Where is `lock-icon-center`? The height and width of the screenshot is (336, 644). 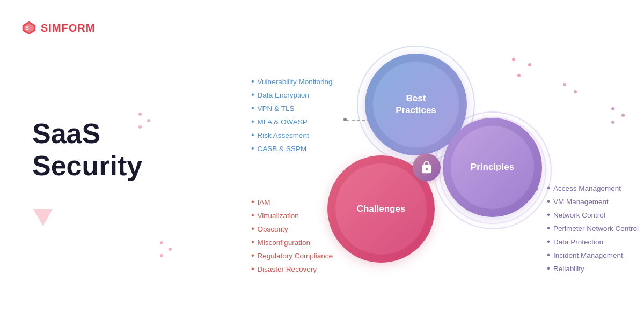
lock-icon-center is located at coordinates (427, 167).